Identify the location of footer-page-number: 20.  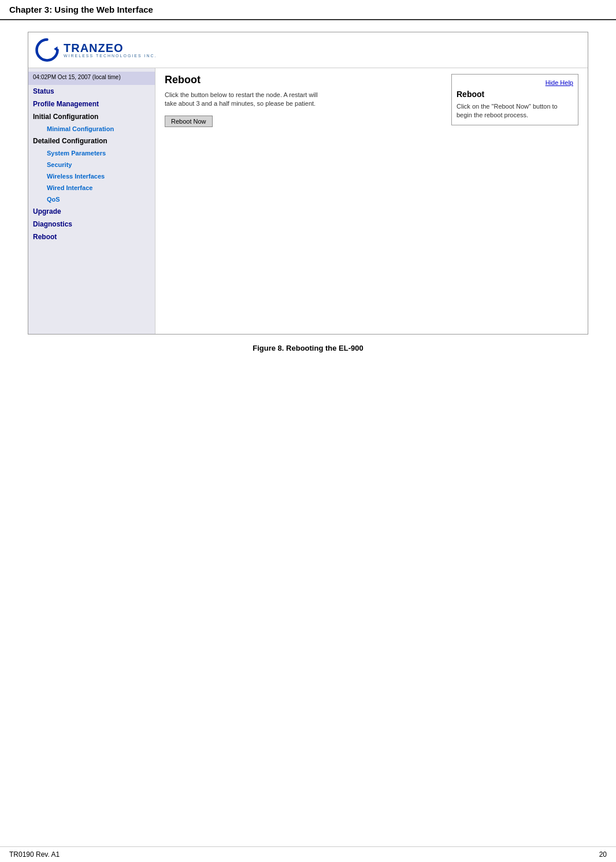
(603, 854).